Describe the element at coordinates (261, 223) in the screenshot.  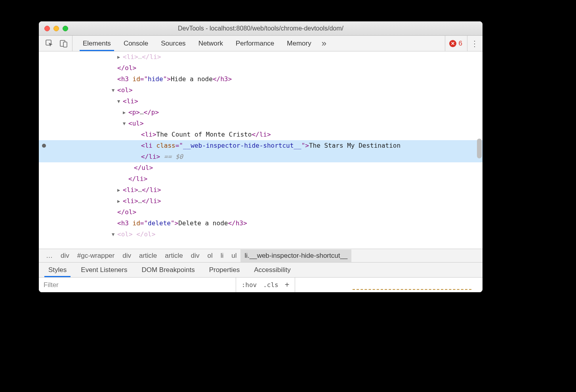
I see `dom-tree-line: ▶<h3 id="delete">Delete a node</h3>` at that location.